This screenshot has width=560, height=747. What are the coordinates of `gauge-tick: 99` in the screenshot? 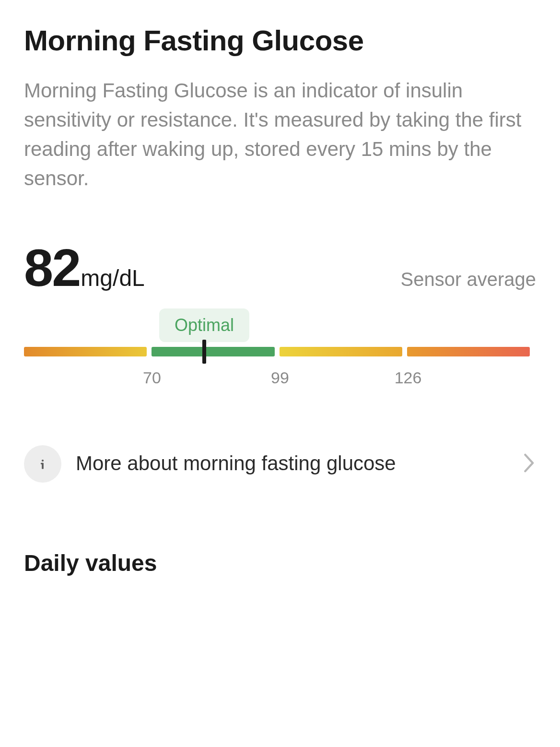 It's located at (280, 378).